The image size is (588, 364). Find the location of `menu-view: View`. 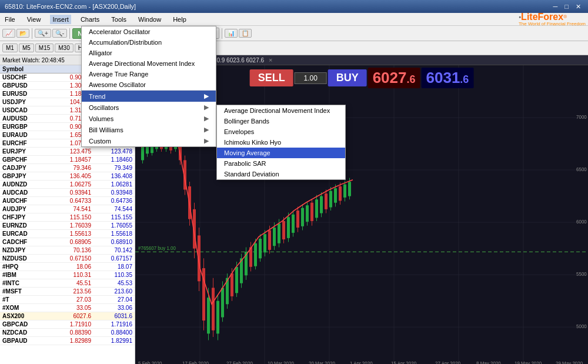

menu-view: View is located at coordinates (34, 19).